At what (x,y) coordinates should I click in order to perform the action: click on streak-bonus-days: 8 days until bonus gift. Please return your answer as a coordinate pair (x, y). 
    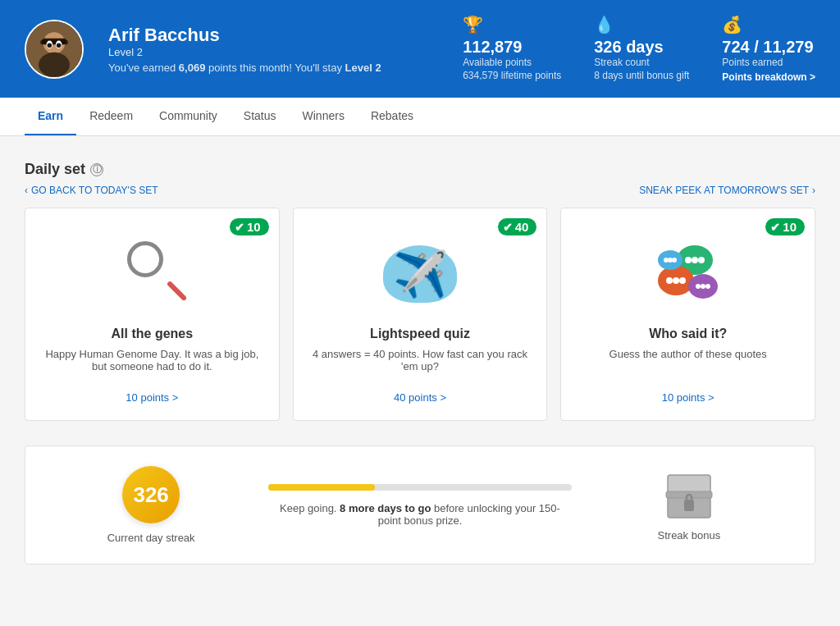
    Looking at the image, I should click on (641, 75).